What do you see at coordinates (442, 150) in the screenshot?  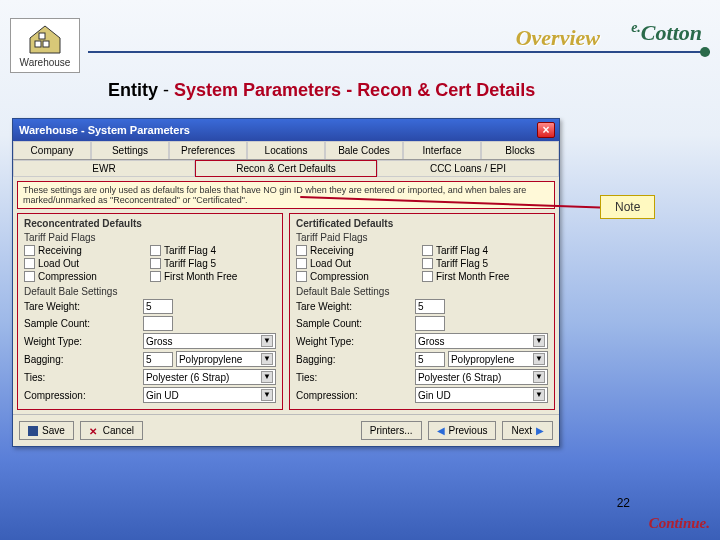 I see `tab-interface: Interface` at bounding box center [442, 150].